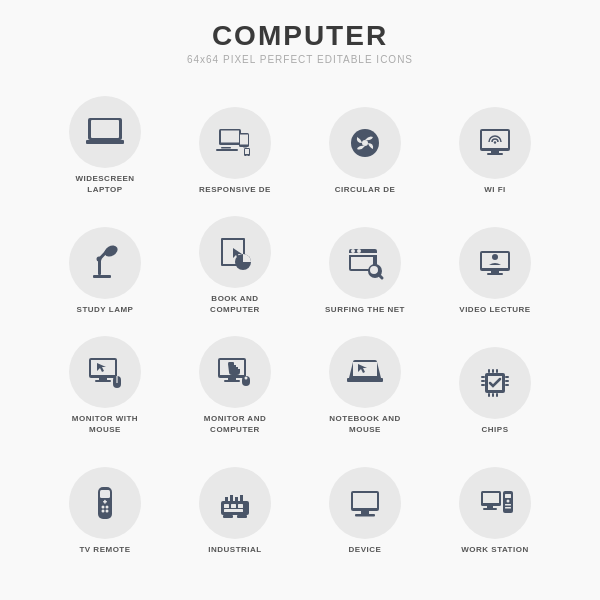 Image resolution: width=600 pixels, height=600 pixels. What do you see at coordinates (300, 60) in the screenshot?
I see `page-subtitle: 64x64 PIXEL PERFECT EDITABLE ICONS` at bounding box center [300, 60].